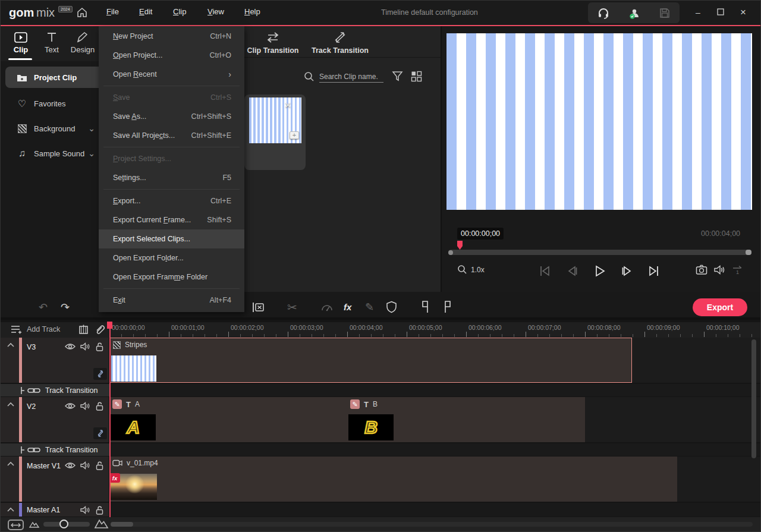 The image size is (761, 532). I want to click on menu-item-export: Export...Ctrl+E, so click(171, 201).